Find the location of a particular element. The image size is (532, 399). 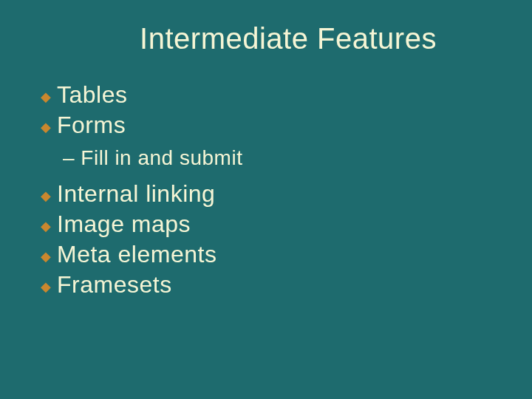

bullet-label: Meta elements is located at coordinates (137, 254).